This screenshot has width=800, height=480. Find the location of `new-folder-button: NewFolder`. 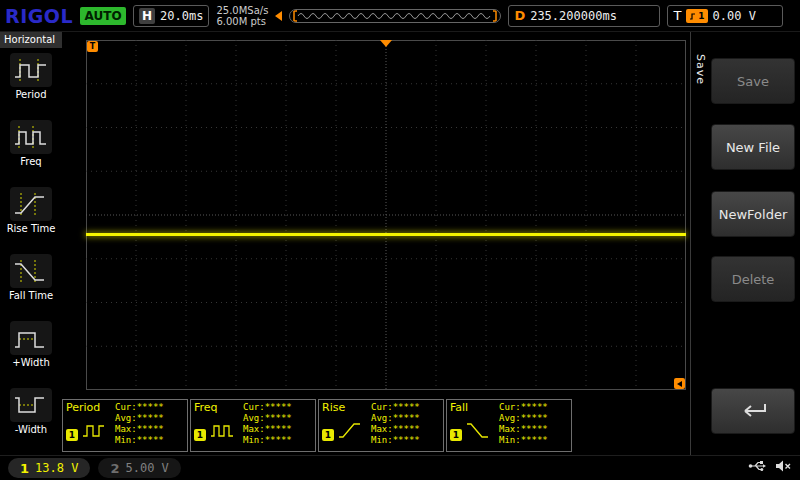

new-folder-button: NewFolder is located at coordinates (753, 214).